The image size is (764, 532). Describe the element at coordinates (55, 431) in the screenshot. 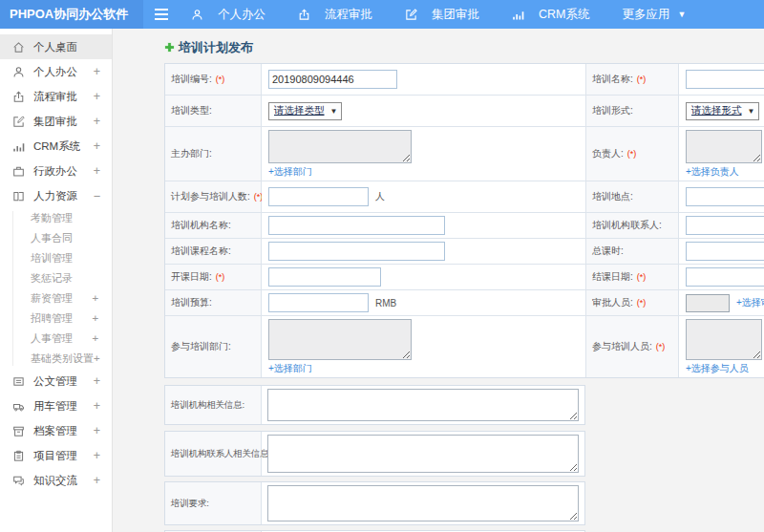

I see `sidebar-item-archive: 档案管理 +` at that location.